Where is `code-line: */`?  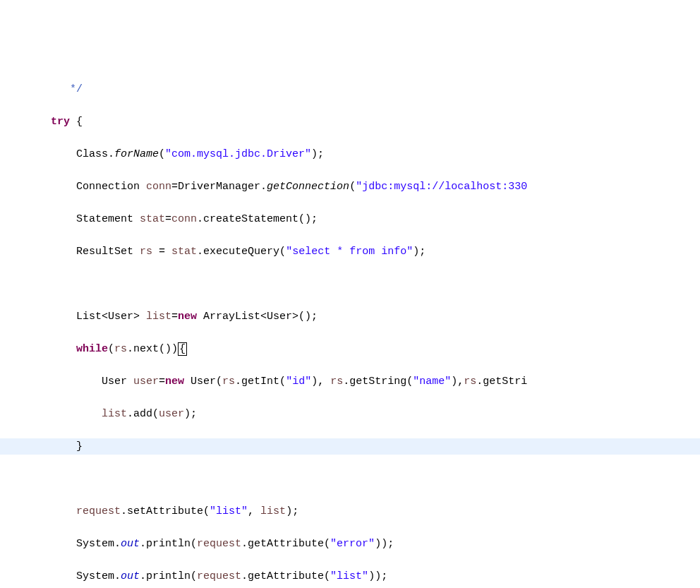
code-line: */ is located at coordinates (350, 89).